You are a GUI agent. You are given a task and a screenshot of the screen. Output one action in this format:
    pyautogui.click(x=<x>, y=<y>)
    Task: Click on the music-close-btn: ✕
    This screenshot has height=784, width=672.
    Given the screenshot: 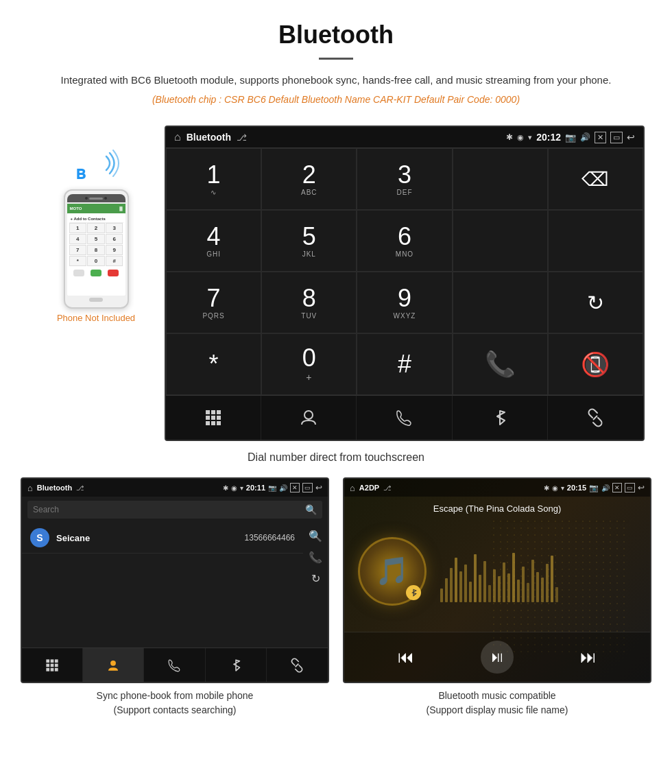 What is the action you would take?
    pyautogui.click(x=617, y=488)
    